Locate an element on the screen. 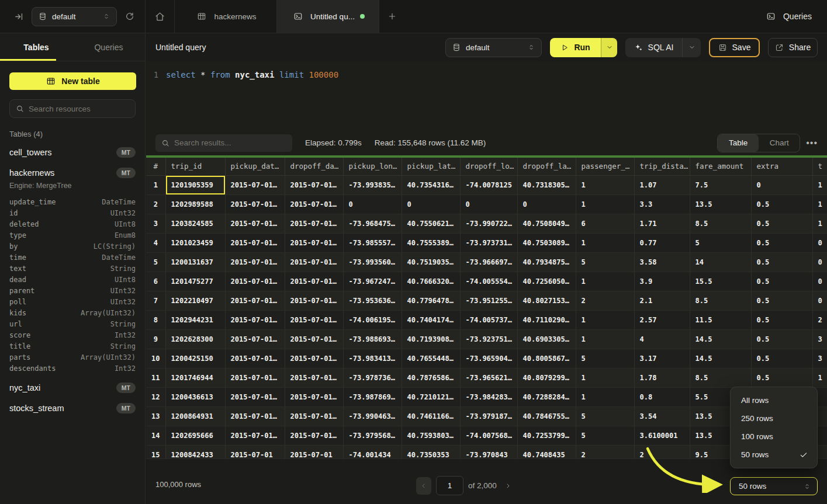 This screenshot has width=827, height=504. data-cell: 40.8079299… is located at coordinates (546, 377).